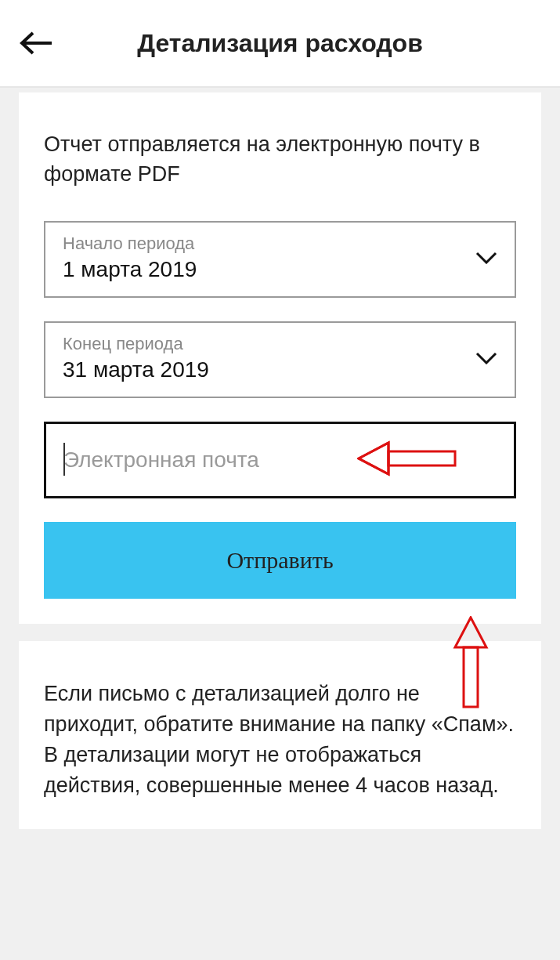  Describe the element at coordinates (64, 459) in the screenshot. I see `text-cursor` at that location.